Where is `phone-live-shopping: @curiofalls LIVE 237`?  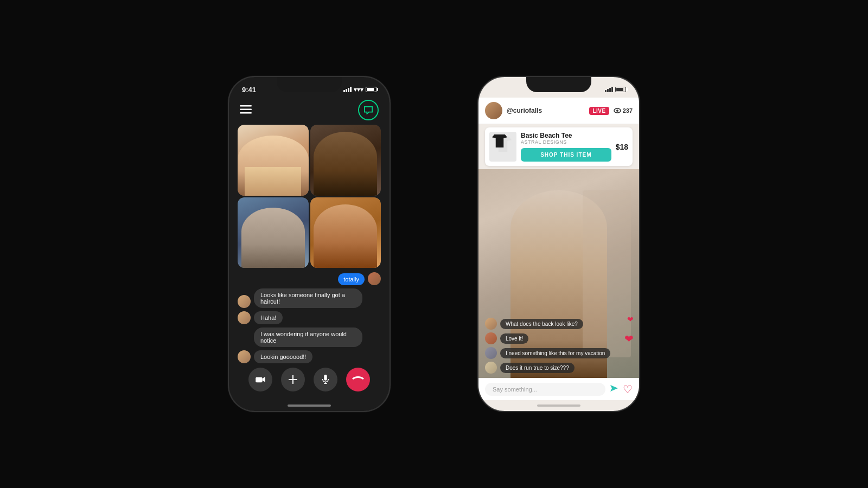 phone-live-shopping: @curiofalls LIVE 237 is located at coordinates (559, 244).